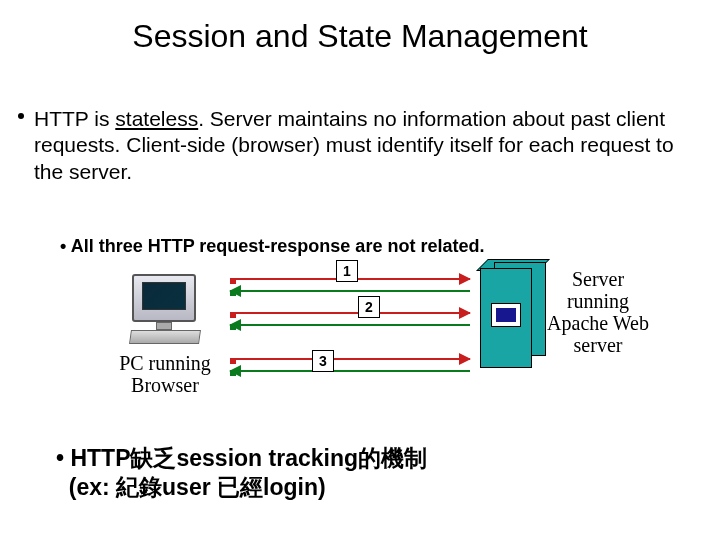 Image resolution: width=720 pixels, height=540 pixels. What do you see at coordinates (272, 246) in the screenshot?
I see `bullet-2: • All three HTTP request-response are no…` at bounding box center [272, 246].